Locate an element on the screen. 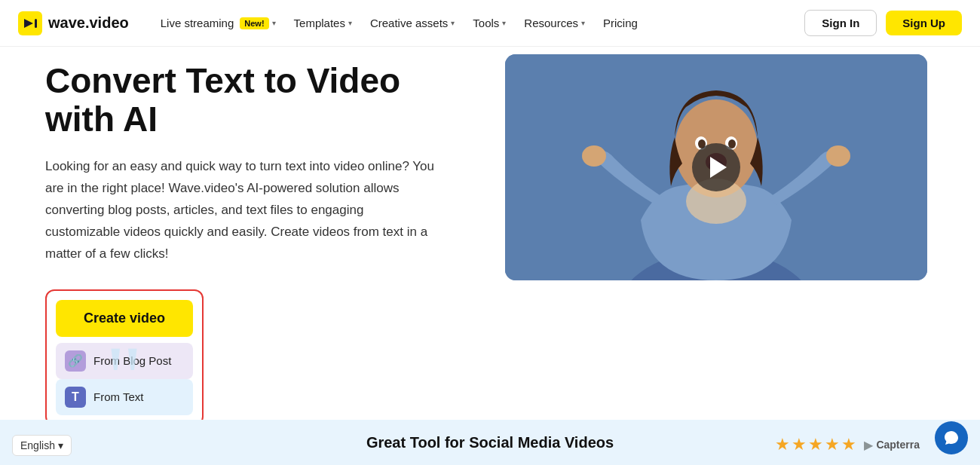  capterra-label: Capterra is located at coordinates (898, 445).